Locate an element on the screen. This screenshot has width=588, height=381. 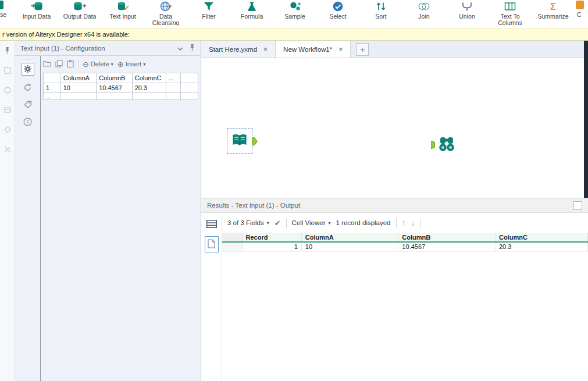
folder-icon is located at coordinates (47, 64).